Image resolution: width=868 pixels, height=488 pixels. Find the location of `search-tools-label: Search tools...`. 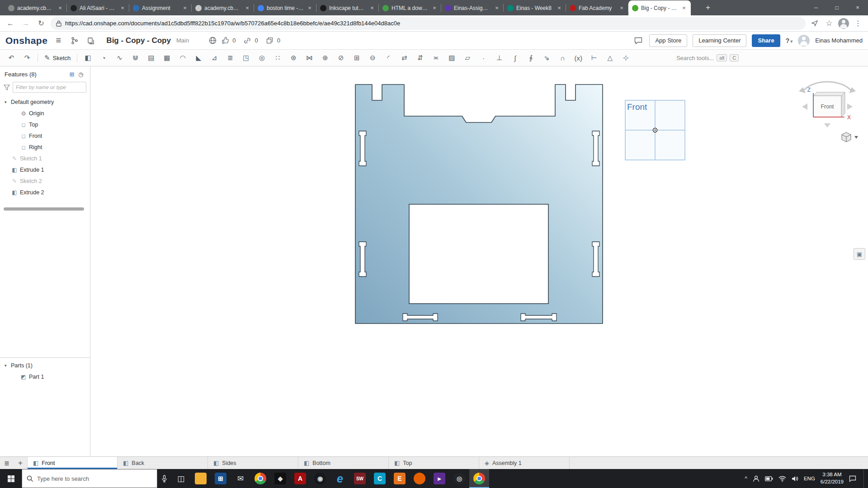

search-tools-label: Search tools... is located at coordinates (695, 58).